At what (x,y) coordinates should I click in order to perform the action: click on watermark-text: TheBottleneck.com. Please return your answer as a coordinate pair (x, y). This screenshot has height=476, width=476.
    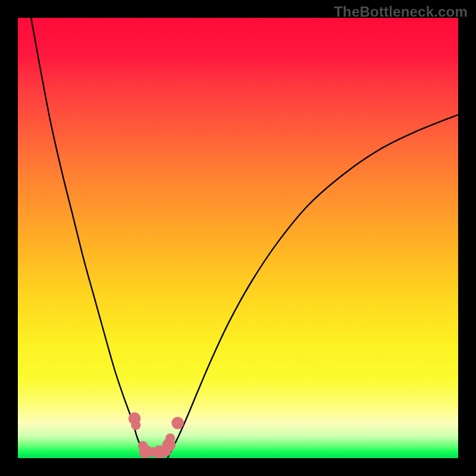
    Looking at the image, I should click on (401, 12).